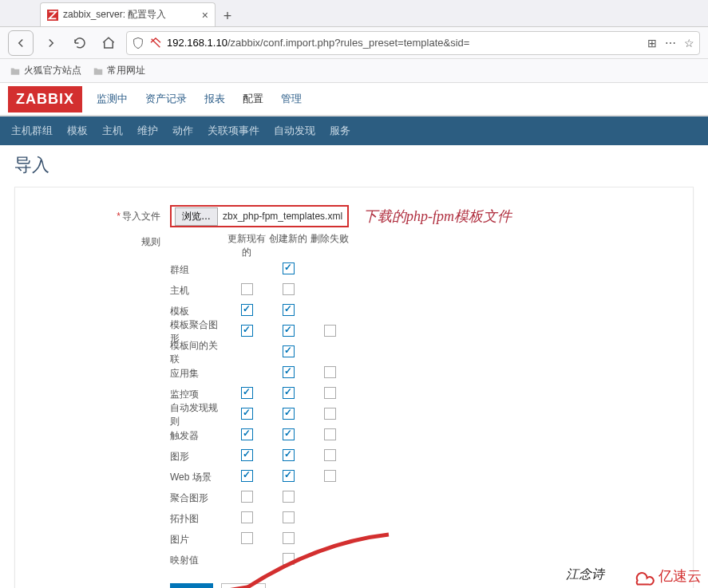 The height and width of the screenshot is (588, 708). Describe the element at coordinates (198, 477) in the screenshot. I see `rule-label: Web 场景` at that location.